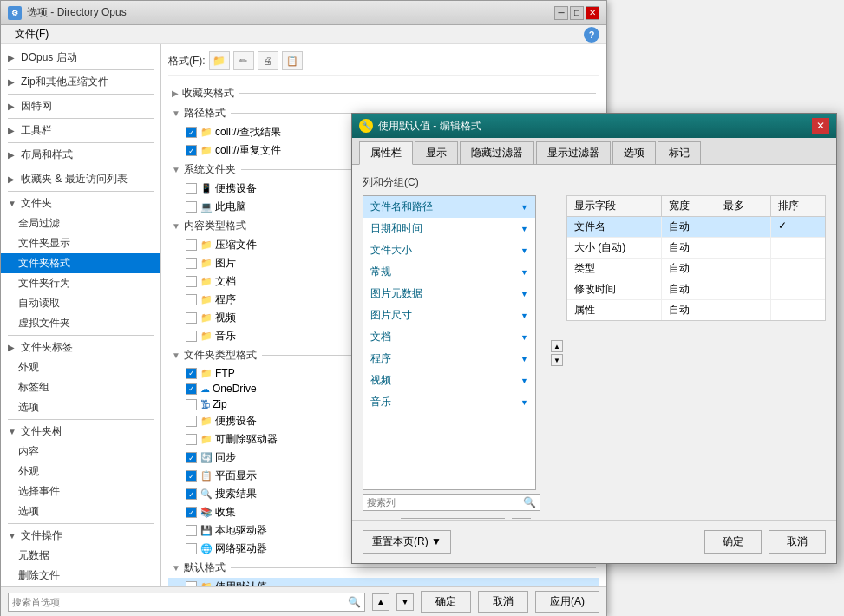 The width and height of the screenshot is (844, 616). I want to click on format-copy-btn: 📋, so click(292, 61).